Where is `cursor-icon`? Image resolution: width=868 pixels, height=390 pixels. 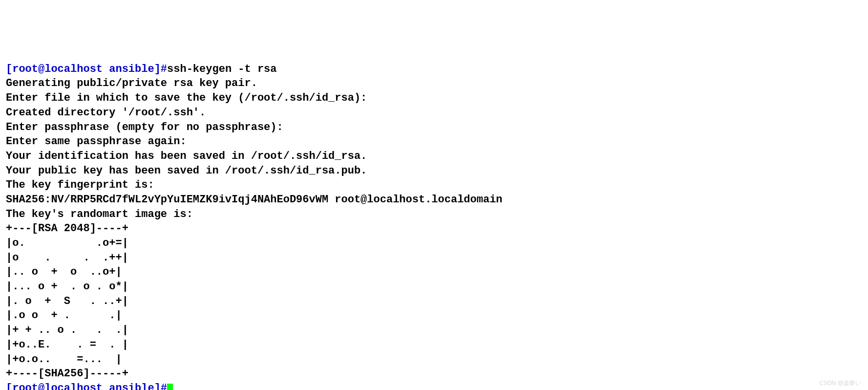 cursor-icon is located at coordinates (170, 387).